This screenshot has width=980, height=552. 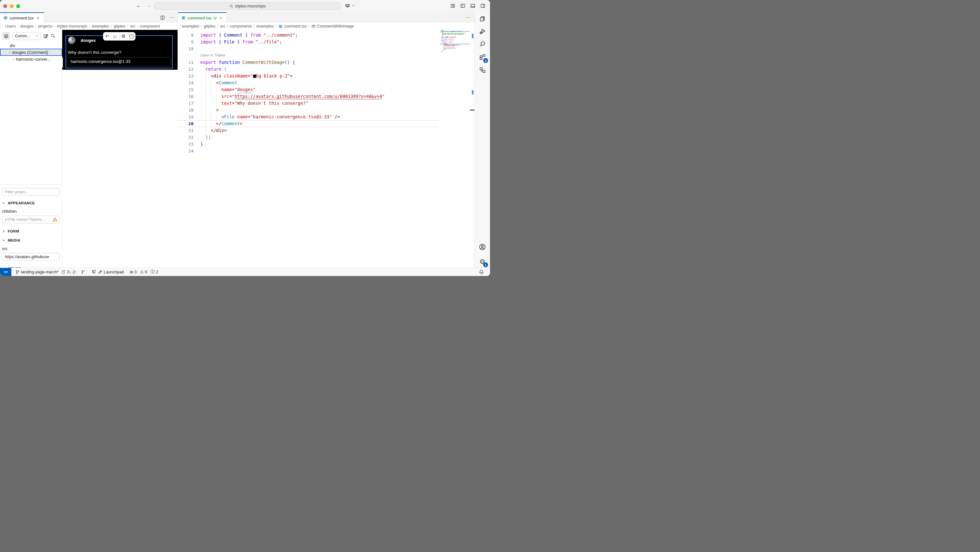 What do you see at coordinates (27, 36) in the screenshot?
I see `component-selector: Comm...` at bounding box center [27, 36].